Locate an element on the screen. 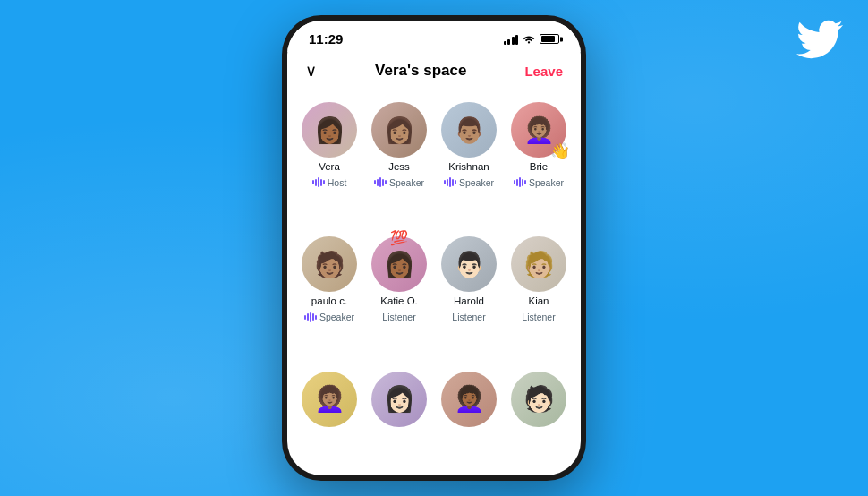 Image resolution: width=868 pixels, height=496 pixels. avatar-row3b: 👩🏻 is located at coordinates (399, 399).